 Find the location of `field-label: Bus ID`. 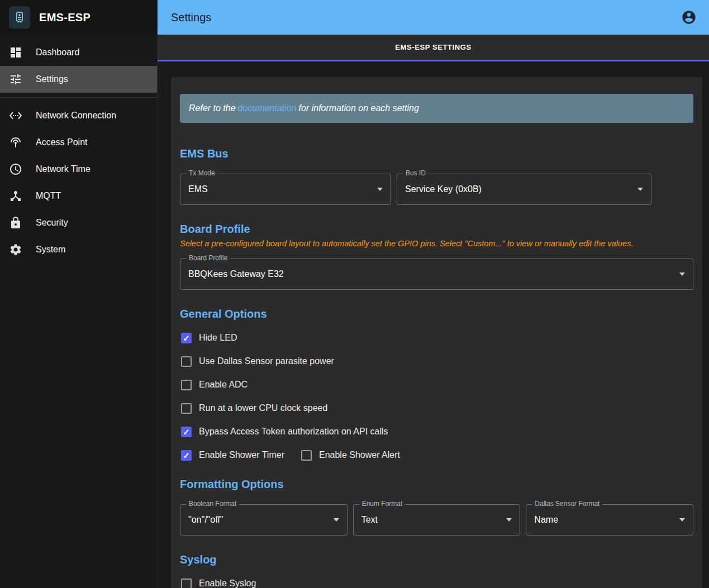

field-label: Bus ID is located at coordinates (416, 173).